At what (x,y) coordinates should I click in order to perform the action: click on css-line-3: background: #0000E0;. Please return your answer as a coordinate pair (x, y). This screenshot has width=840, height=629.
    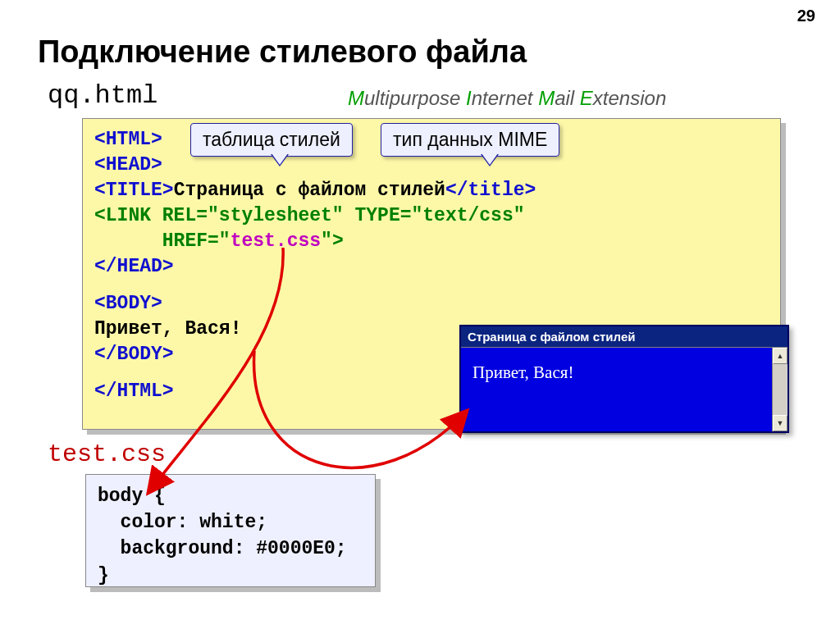
    Looking at the image, I should click on (231, 549).